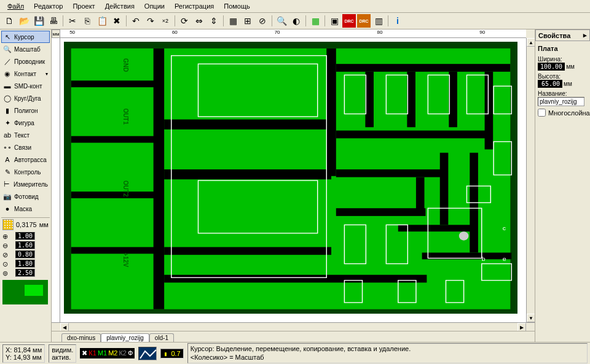 The image size is (590, 364). I want to click on cut-icon: ✂, so click(73, 21).